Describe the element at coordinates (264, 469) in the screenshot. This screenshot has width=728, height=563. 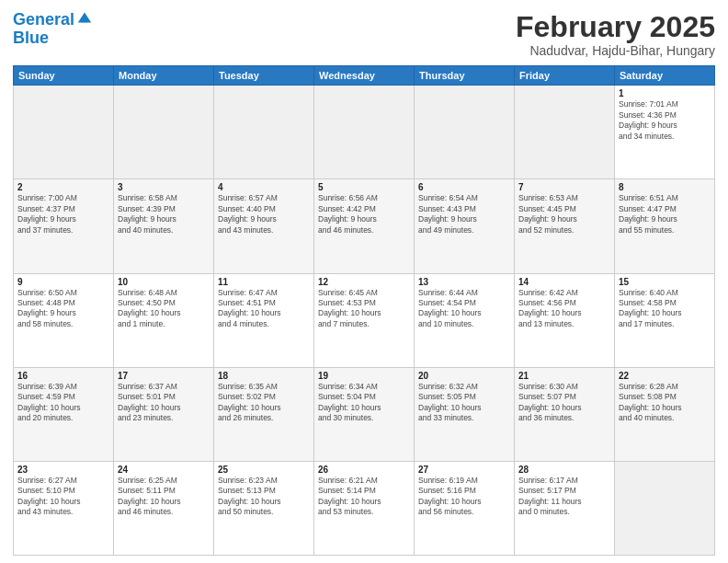
I see `day-number: 25` at that location.